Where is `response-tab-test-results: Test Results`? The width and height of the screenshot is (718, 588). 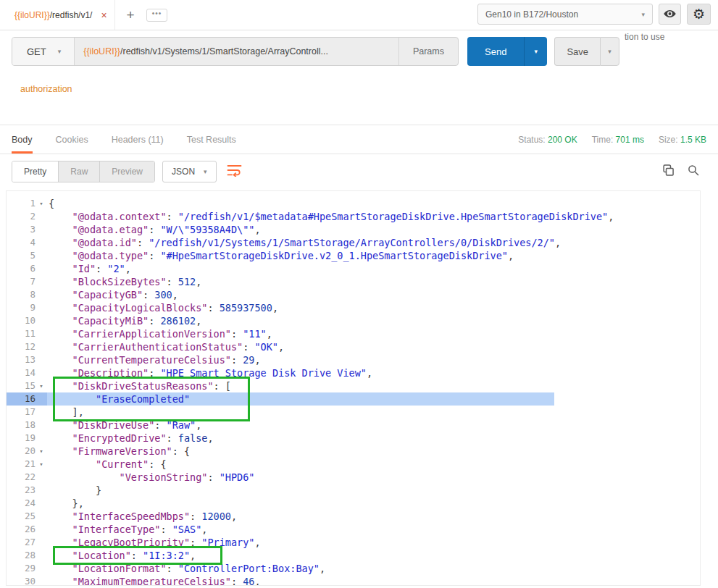 response-tab-test-results: Test Results is located at coordinates (212, 139).